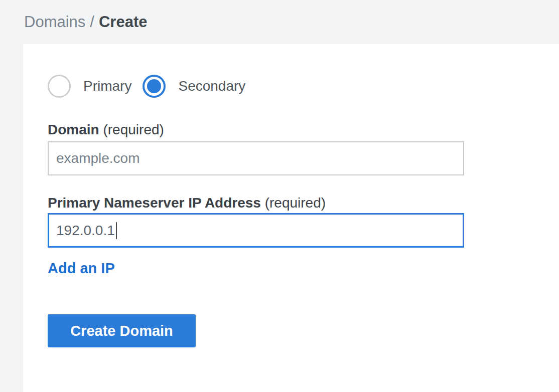  What do you see at coordinates (73, 129) in the screenshot?
I see `domain-label-text: Domain` at bounding box center [73, 129].